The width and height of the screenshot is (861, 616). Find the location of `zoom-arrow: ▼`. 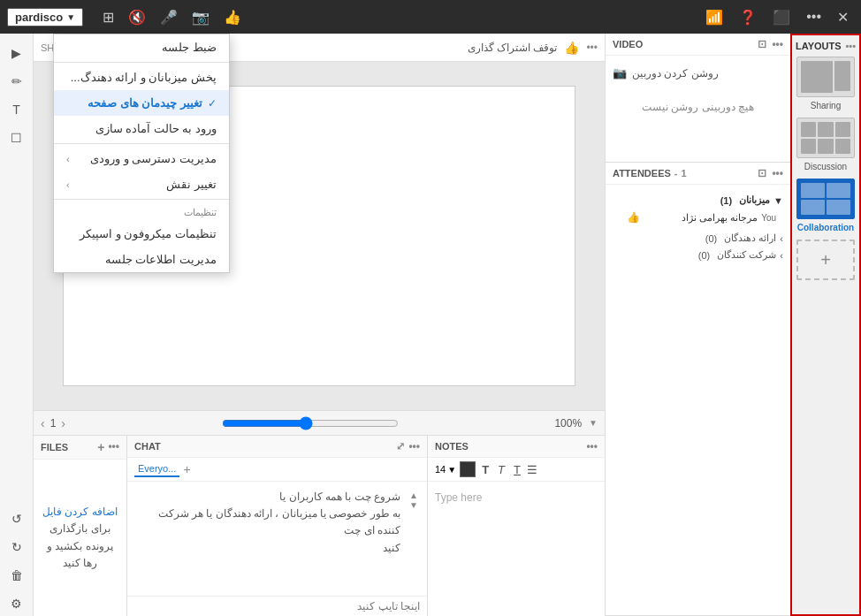

zoom-arrow: ▼ is located at coordinates (593, 422).